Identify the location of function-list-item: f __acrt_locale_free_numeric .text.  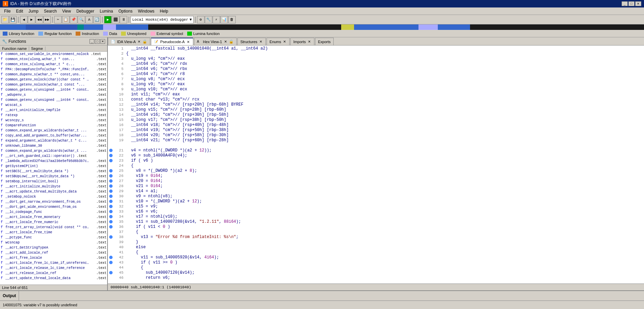
(54, 222).